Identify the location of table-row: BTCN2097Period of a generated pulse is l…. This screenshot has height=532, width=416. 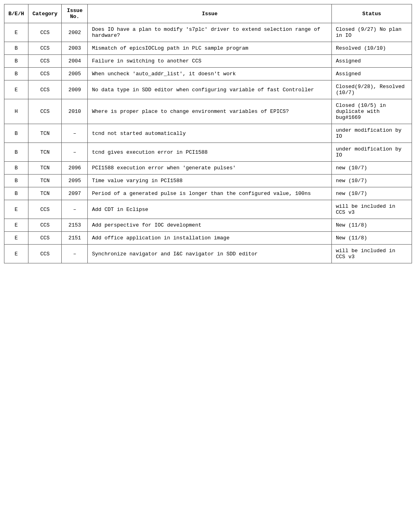
(208, 194).